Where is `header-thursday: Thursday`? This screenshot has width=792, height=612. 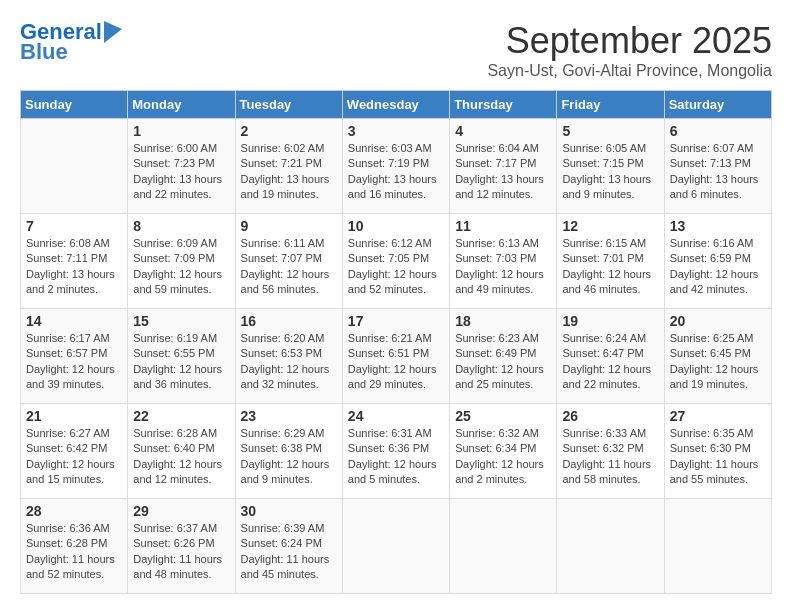
header-thursday: Thursday is located at coordinates (504, 105).